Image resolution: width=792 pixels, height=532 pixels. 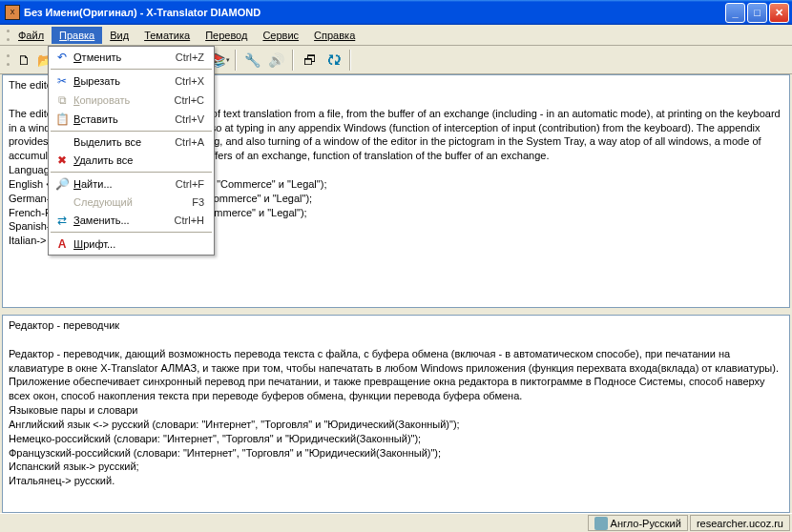 What do you see at coordinates (132, 160) in the screenshot?
I see `menu-deleteall: ✖Удалить все` at bounding box center [132, 160].